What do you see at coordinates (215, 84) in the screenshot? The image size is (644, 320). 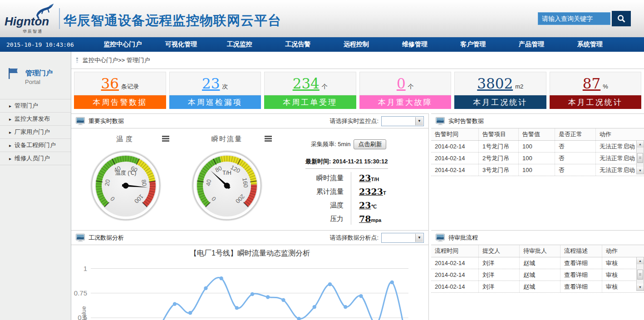 I see `stat-card-value-box: 23次` at bounding box center [215, 84].